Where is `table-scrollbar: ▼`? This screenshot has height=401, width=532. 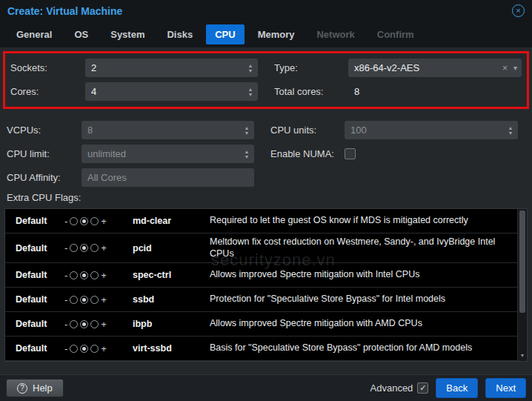 table-scrollbar: ▼ is located at coordinates (522, 285).